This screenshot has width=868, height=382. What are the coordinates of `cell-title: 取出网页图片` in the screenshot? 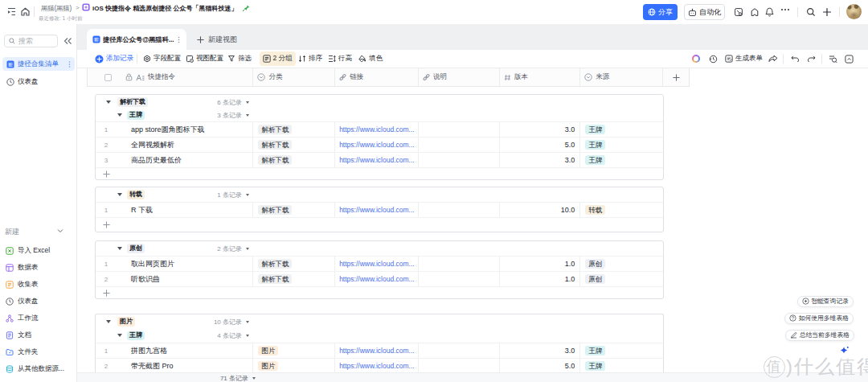 It's located at (153, 264).